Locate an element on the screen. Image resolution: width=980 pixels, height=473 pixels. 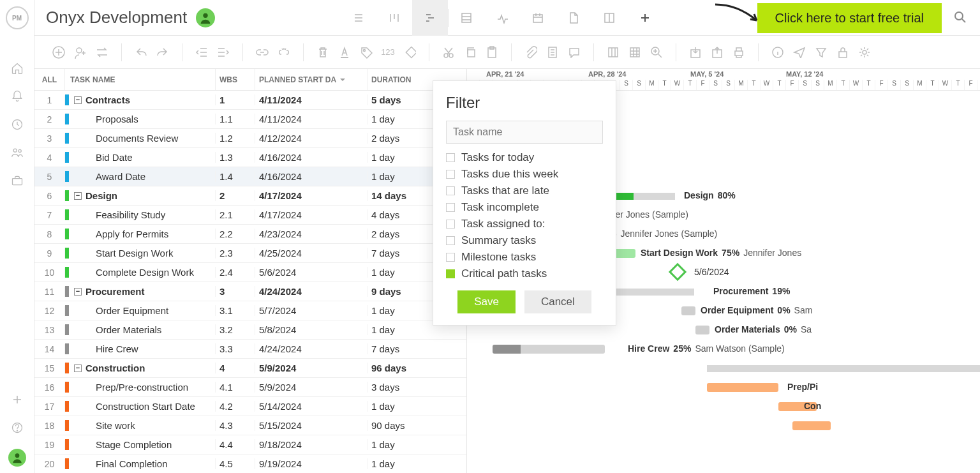
task-name-cell: Stage Completion is located at coordinates (140, 444).